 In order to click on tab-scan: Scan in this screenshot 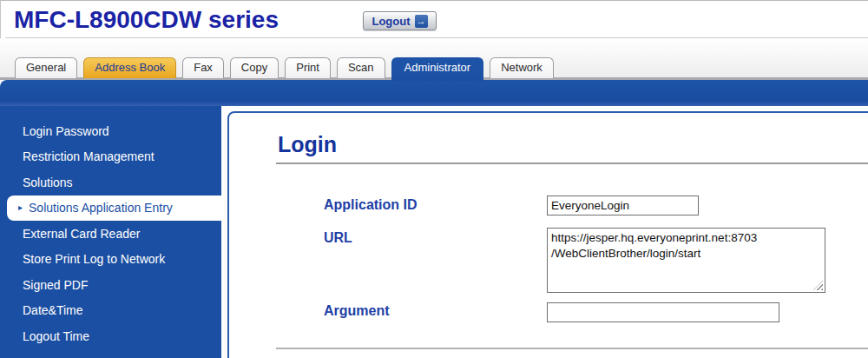, I will do `click(361, 68)`.